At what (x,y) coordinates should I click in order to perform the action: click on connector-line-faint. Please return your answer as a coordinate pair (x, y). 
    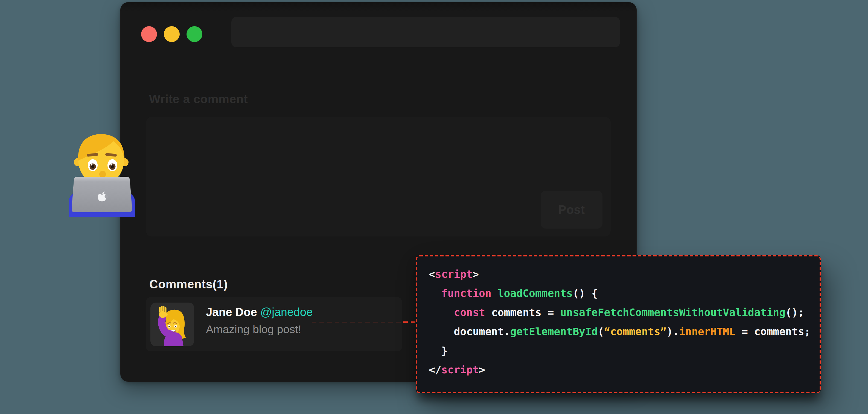
    Looking at the image, I should click on (357, 322).